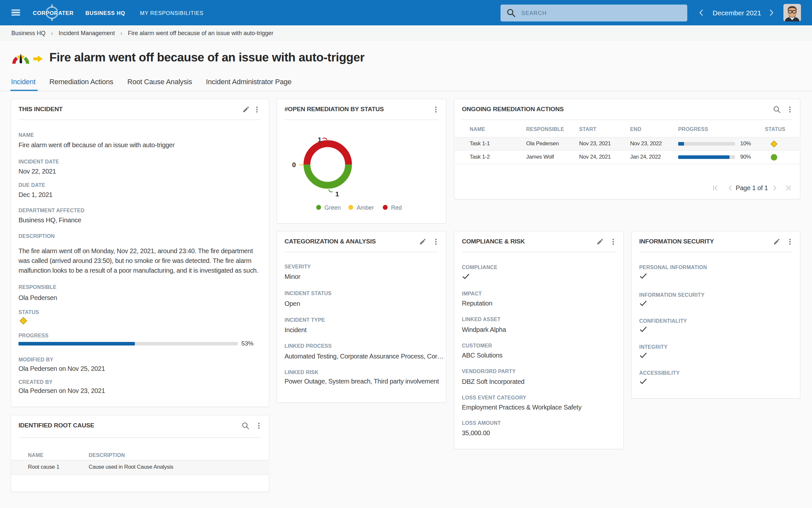  What do you see at coordinates (396, 208) in the screenshot?
I see `svg-text: Red` at bounding box center [396, 208].